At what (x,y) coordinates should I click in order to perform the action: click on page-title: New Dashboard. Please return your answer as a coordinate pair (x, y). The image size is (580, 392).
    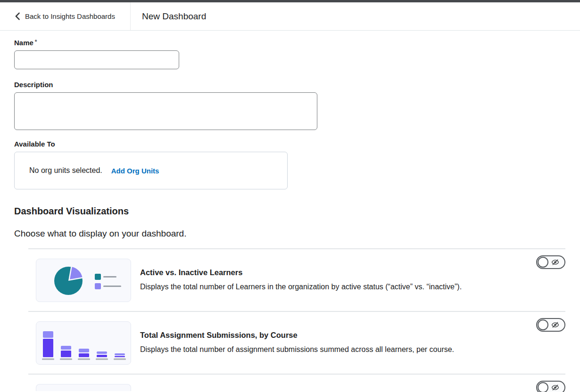
    Looking at the image, I should click on (168, 16).